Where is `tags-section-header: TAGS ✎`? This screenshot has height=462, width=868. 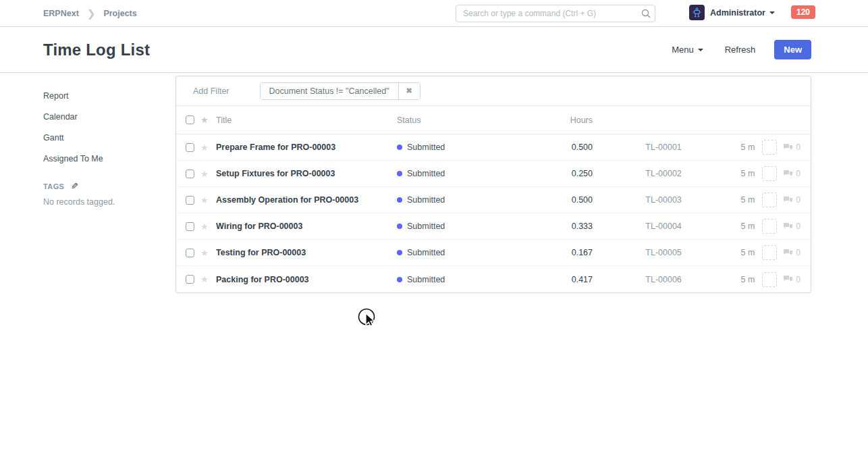
tags-section-header: TAGS ✎ is located at coordinates (109, 186).